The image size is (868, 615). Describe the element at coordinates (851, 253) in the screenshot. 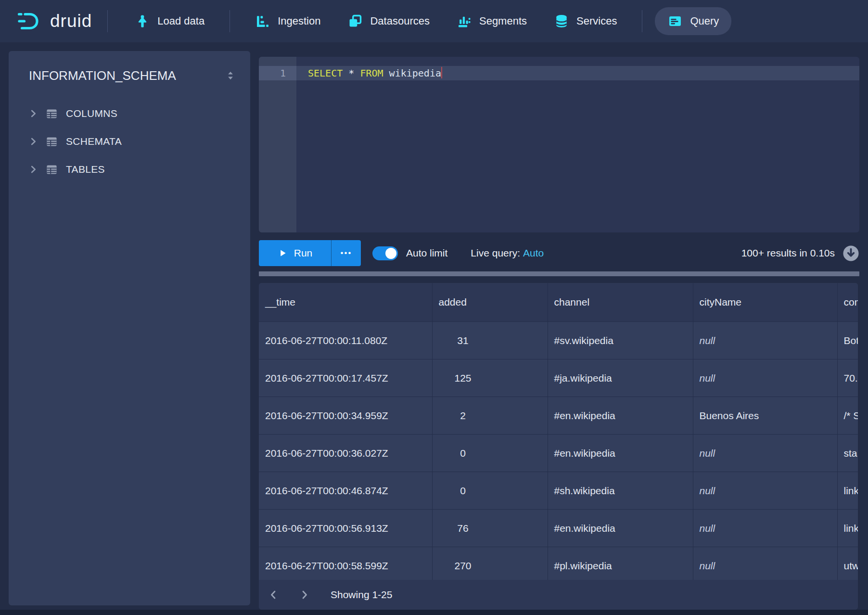

I see `download-results-icon` at that location.